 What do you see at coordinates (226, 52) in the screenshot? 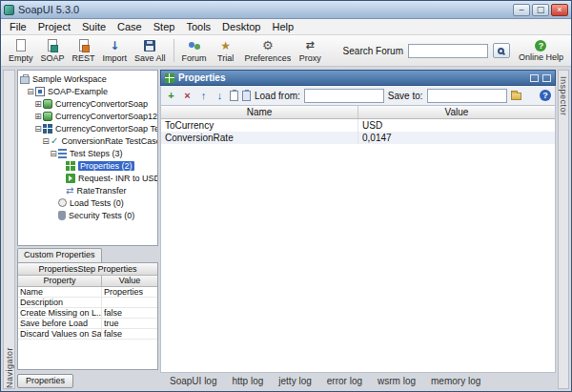
I see `trial-button: ★ Trial` at bounding box center [226, 52].